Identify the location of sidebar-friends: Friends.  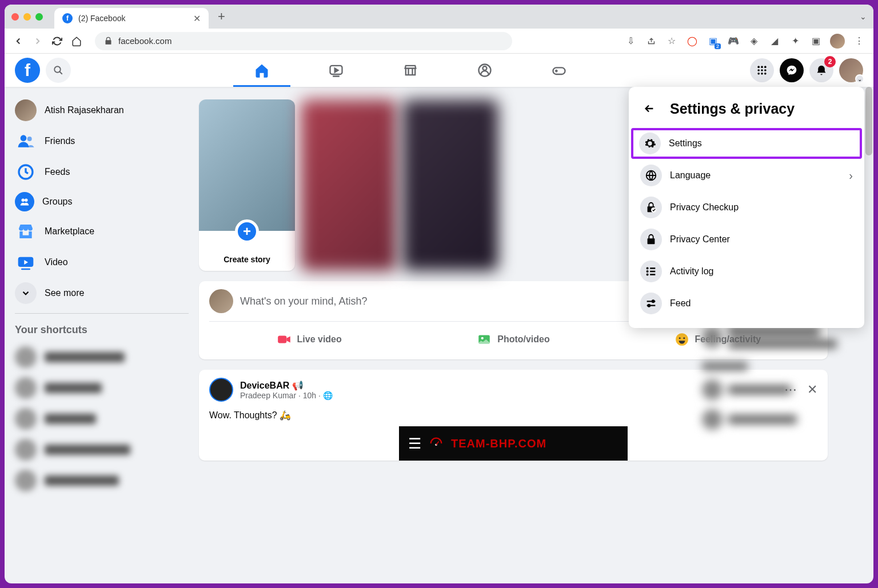
(102, 141).